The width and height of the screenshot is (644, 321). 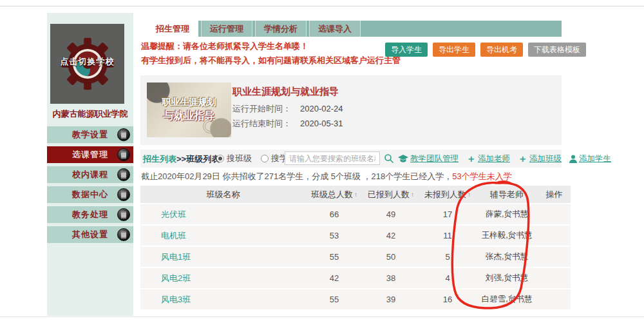 What do you see at coordinates (90, 235) in the screenshot?
I see `sidebar-item-other-settings: 其他设置` at bounding box center [90, 235].